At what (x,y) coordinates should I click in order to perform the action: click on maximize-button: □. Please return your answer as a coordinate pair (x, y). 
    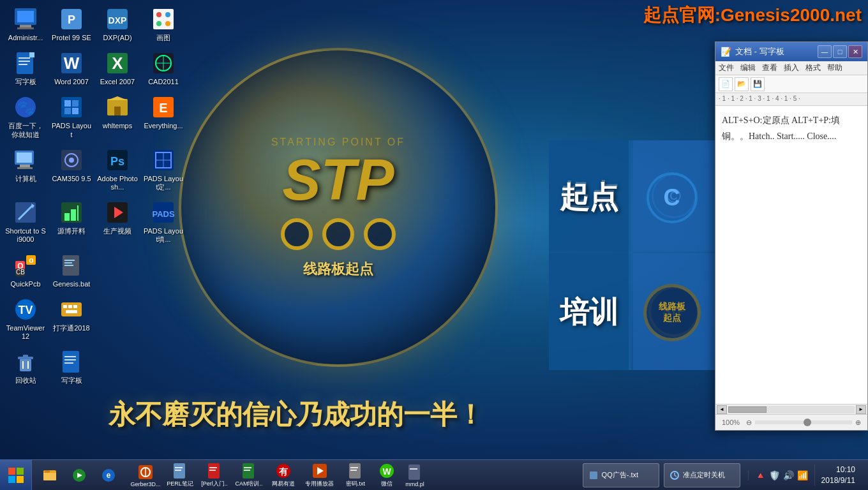
    Looking at the image, I should click on (840, 52).